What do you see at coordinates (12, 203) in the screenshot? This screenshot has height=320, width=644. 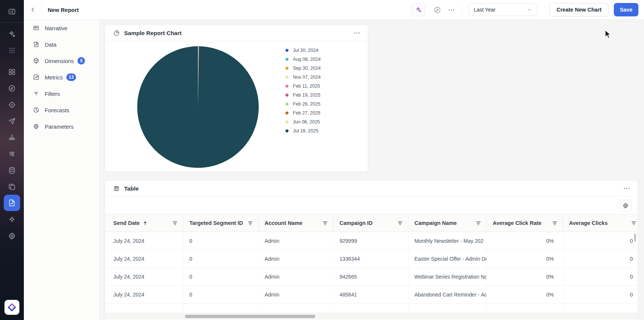 I see `rail-item-report-doc` at bounding box center [12, 203].